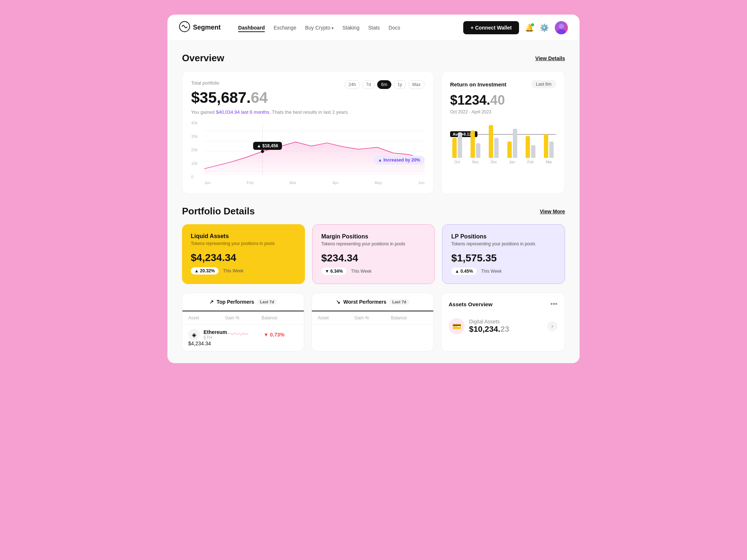 This screenshot has width=747, height=560. I want to click on filter-6m: 6m, so click(384, 85).